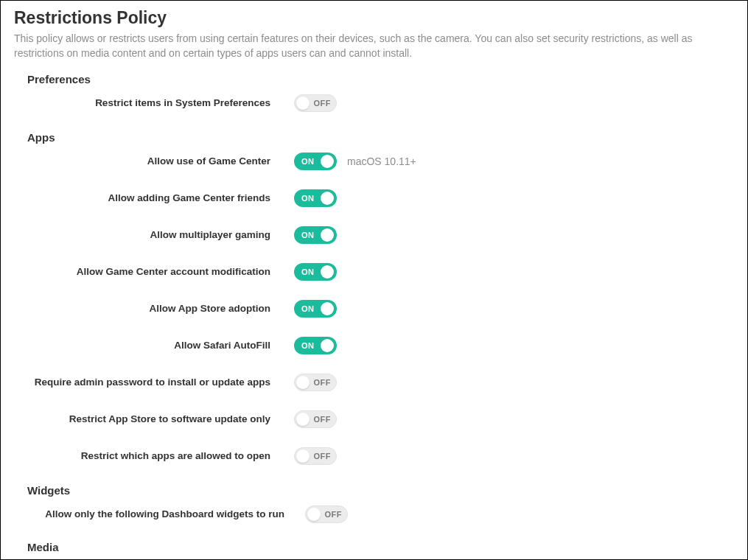 This screenshot has height=560, width=748. Describe the element at coordinates (374, 161) in the screenshot. I see `row-allow-game-center: Allow use of Game Center ON macOS 10.11+` at that location.